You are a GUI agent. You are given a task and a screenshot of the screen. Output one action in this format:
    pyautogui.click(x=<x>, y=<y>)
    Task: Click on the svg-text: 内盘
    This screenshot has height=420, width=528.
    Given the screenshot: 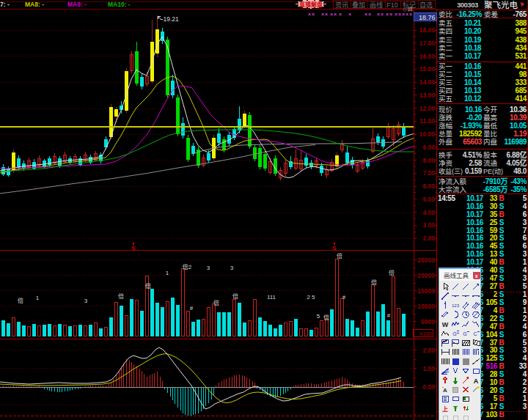 What is the action you would take?
    pyautogui.click(x=491, y=142)
    